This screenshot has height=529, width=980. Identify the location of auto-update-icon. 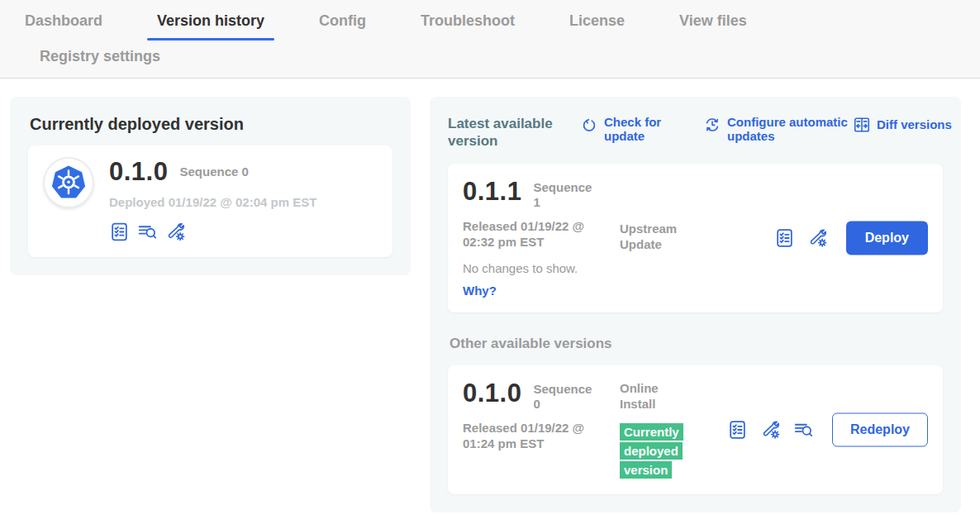
(712, 125).